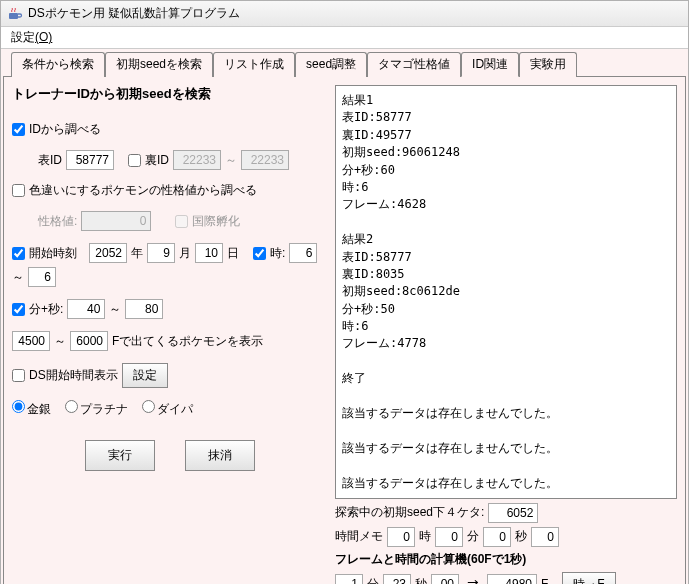 The image size is (689, 584). I want to click on radio-gs, so click(18, 406).